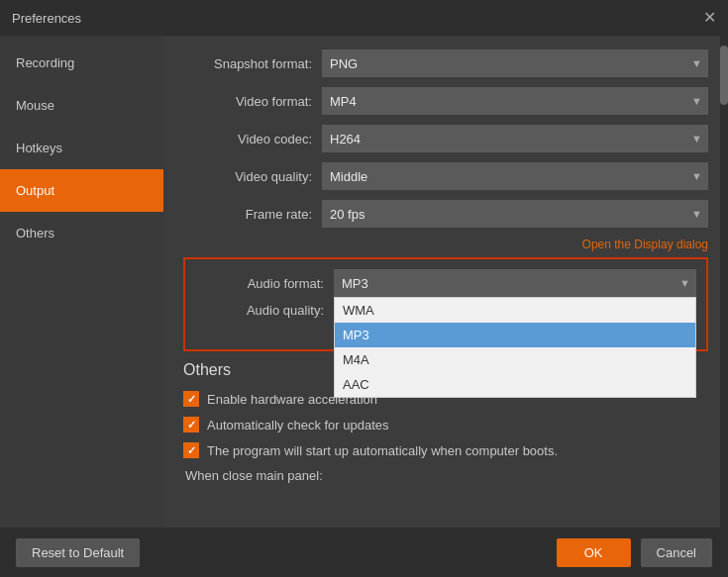 The width and height of the screenshot is (728, 577). Describe the element at coordinates (446, 244) in the screenshot. I see `display-dialog-row: Open the Display dialog` at that location.